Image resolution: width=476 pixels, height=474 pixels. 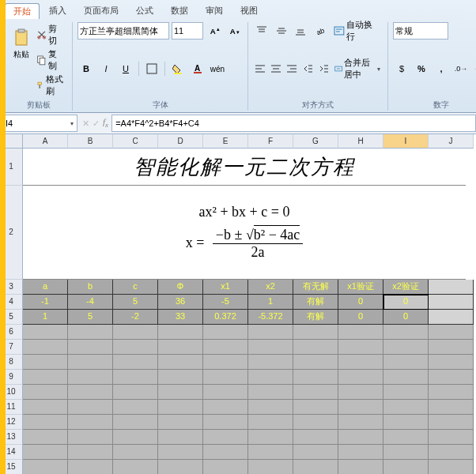 I want to click on cell: -5, so click(x=226, y=302).